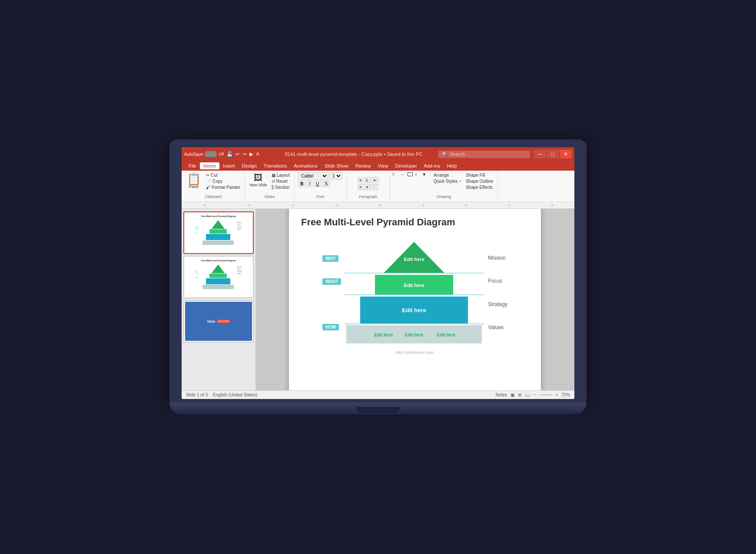 This screenshot has height=554, width=756. Describe the element at coordinates (223, 181) in the screenshot. I see `copy-button: 📄 Copy` at that location.